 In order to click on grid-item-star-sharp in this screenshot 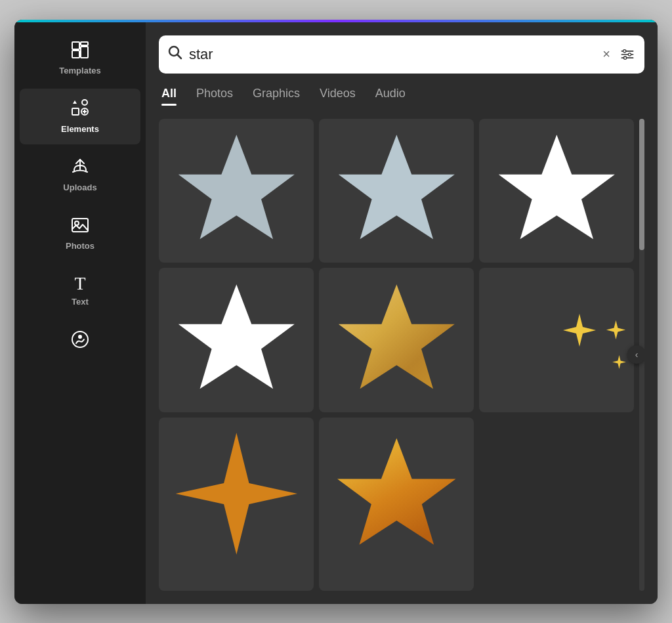, I will do `click(236, 504)`.